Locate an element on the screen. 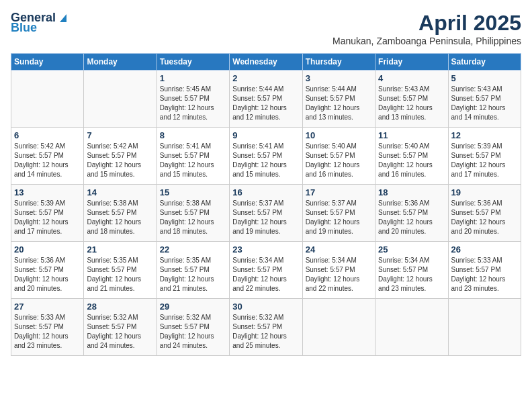  calendar-cell: 24Sunrise: 5:34 AM Sunset: 5:57 PM Dayli… is located at coordinates (339, 270).